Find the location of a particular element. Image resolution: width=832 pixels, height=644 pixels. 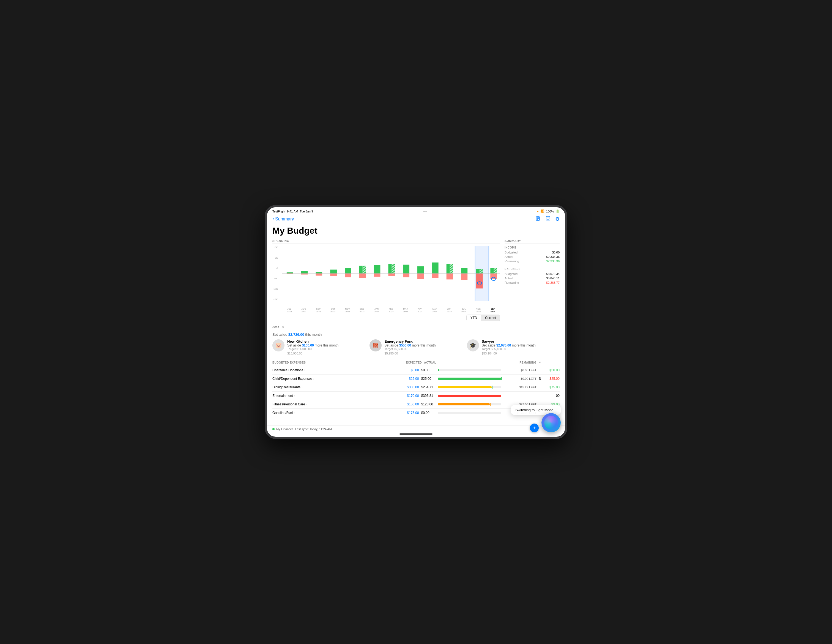

wifi-icon: 📶 is located at coordinates (542, 211).